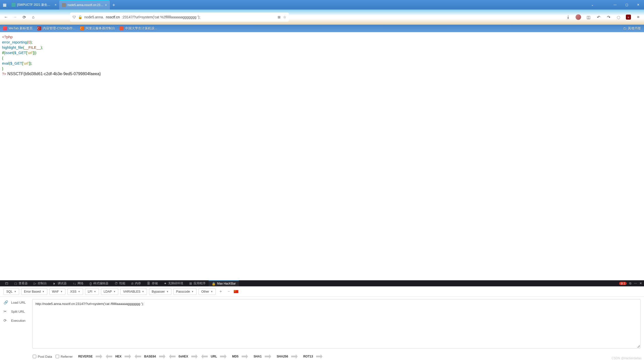 The width and height of the screenshot is (644, 362). What do you see at coordinates (75, 292) in the screenshot?
I see `menu-xss: XSS▼` at bounding box center [75, 292].